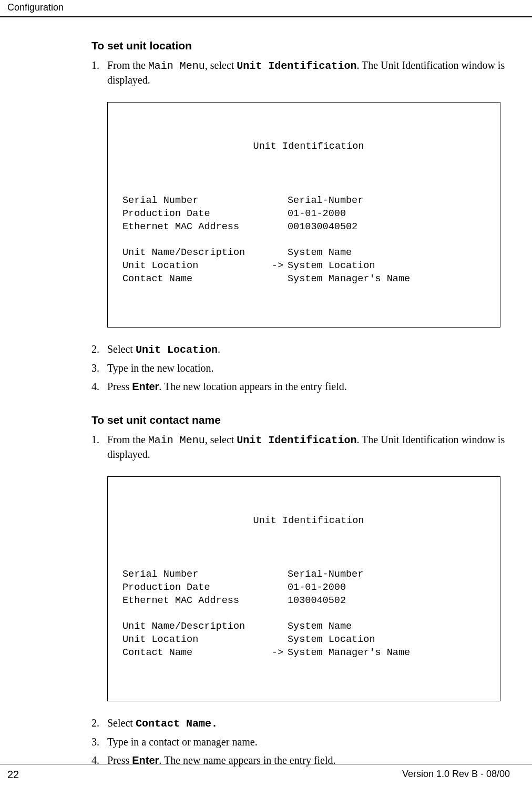 The height and width of the screenshot is (787, 532). Describe the element at coordinates (309, 640) in the screenshot. I see `terminal-row: Unit LocationSystem Location` at that location.